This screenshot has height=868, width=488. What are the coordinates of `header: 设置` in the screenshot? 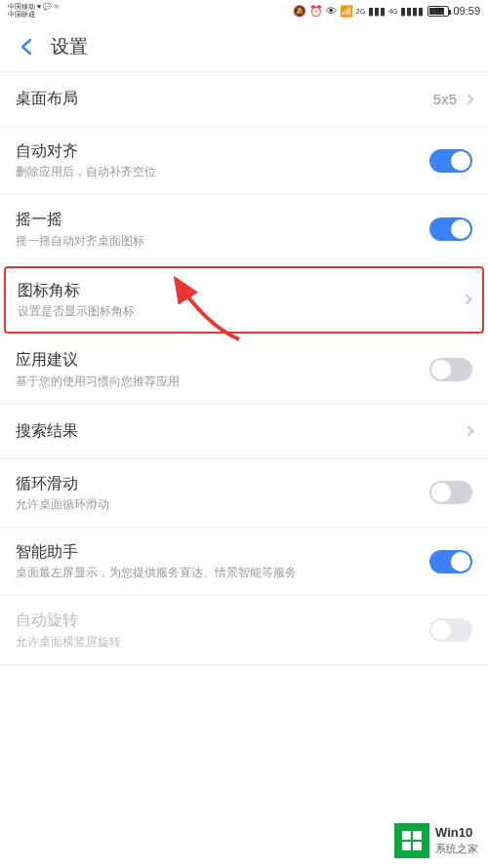 It's located at (244, 47).